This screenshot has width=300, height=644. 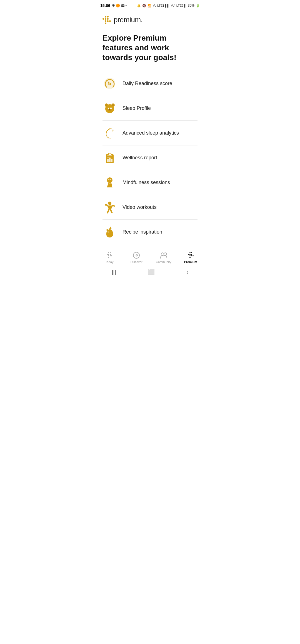 I want to click on feature-item-mindfulness: Mindfulness sessions, so click(x=150, y=182).